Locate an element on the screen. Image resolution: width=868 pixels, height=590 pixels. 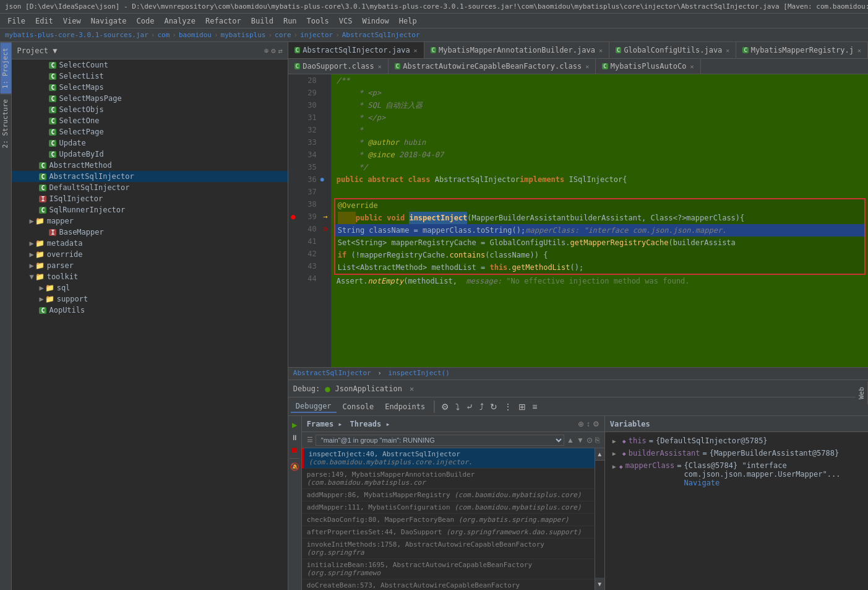
menu-window: Window is located at coordinates (375, 21).